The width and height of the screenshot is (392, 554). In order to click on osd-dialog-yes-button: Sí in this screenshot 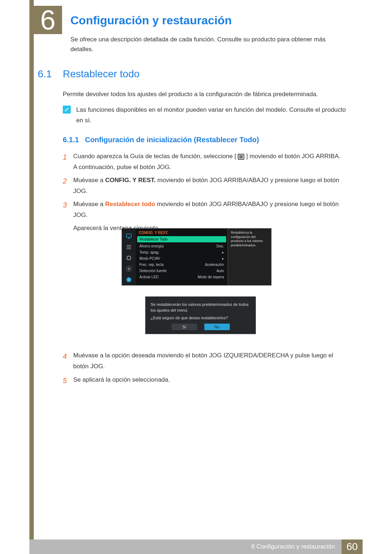, I will do `click(184, 327)`.